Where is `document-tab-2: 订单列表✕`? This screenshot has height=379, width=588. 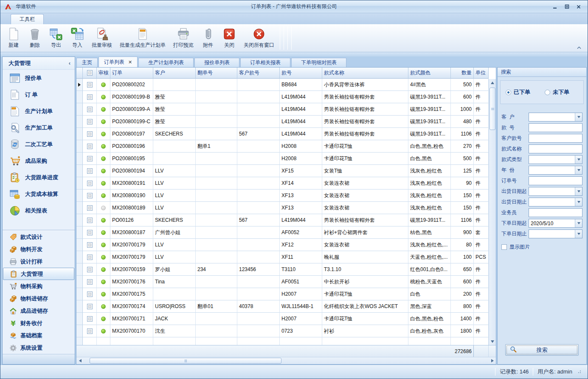
document-tab-2: 订单列表✕ is located at coordinates (118, 62).